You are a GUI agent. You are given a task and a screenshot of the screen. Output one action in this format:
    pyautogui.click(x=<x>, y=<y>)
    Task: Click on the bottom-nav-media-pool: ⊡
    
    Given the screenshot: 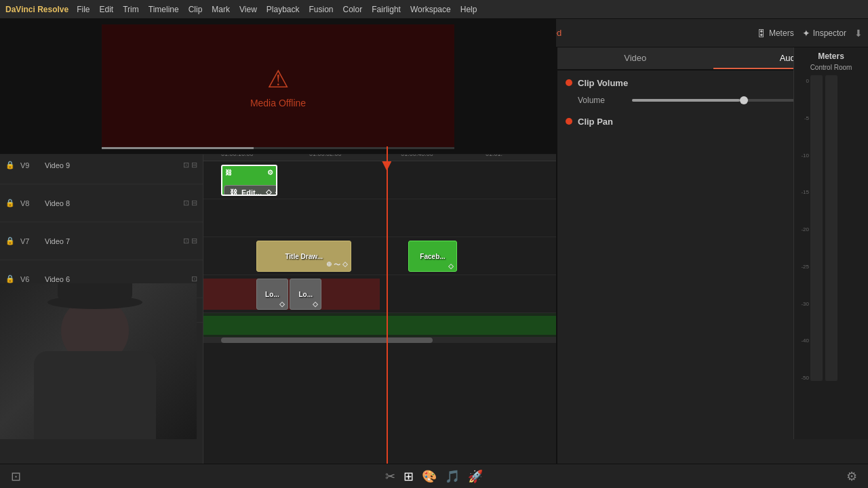 What is the action you would take?
    pyautogui.click(x=16, y=476)
    